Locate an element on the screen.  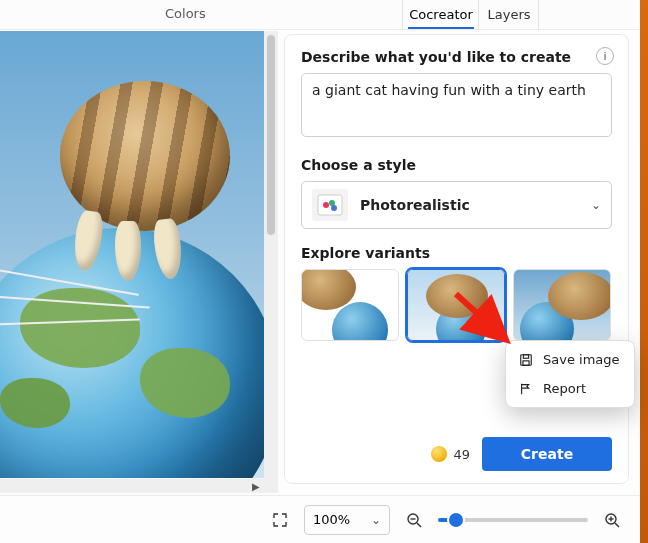
describe-heading: Describe what you'd like to create is located at coordinates (456, 57).